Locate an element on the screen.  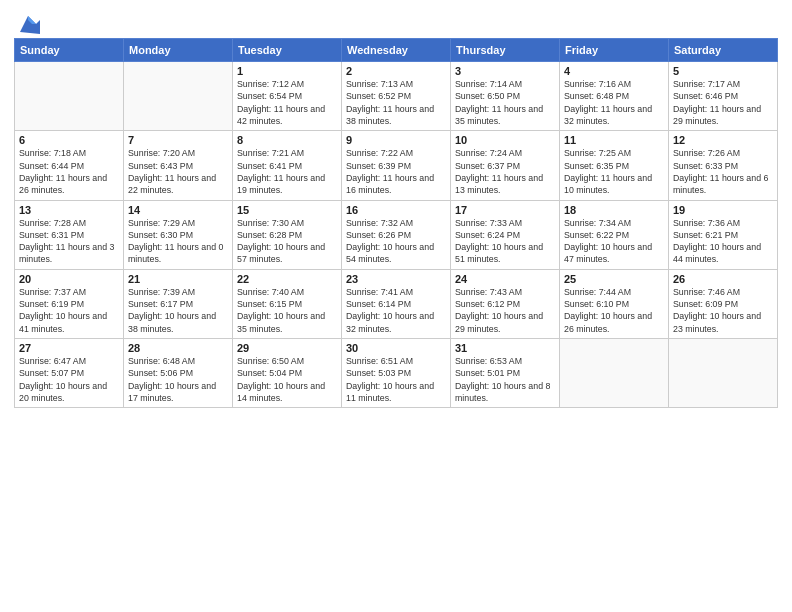
day-cell: 15Sunrise: 7:30 AM Sunset: 6:28 PM Dayli… is located at coordinates (288, 234).